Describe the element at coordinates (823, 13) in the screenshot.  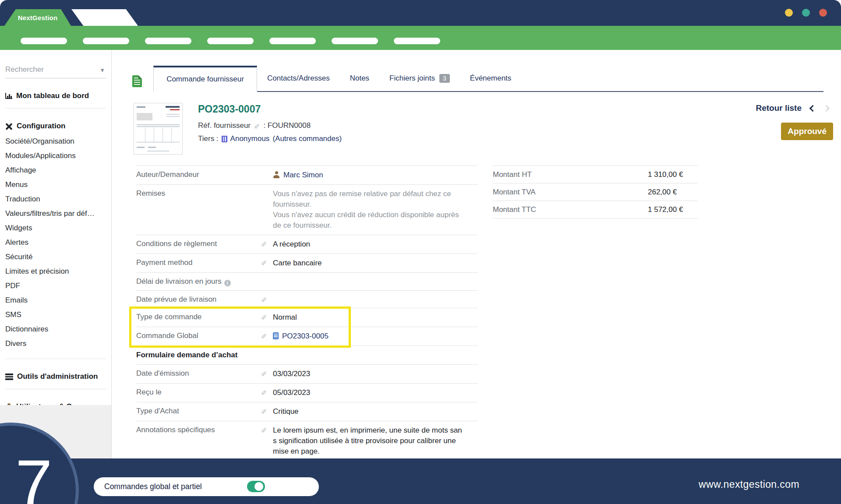
I see `window-button-red-icon` at that location.